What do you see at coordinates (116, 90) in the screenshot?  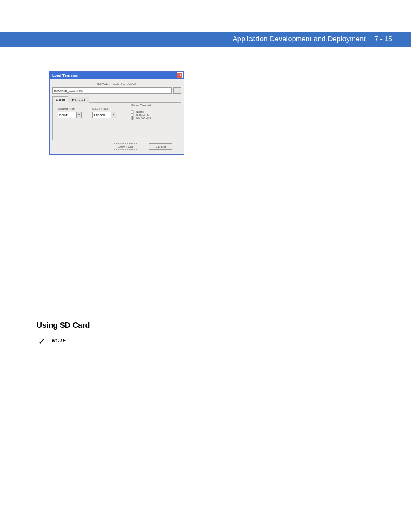 I see `file-row: ...` at bounding box center [116, 90].